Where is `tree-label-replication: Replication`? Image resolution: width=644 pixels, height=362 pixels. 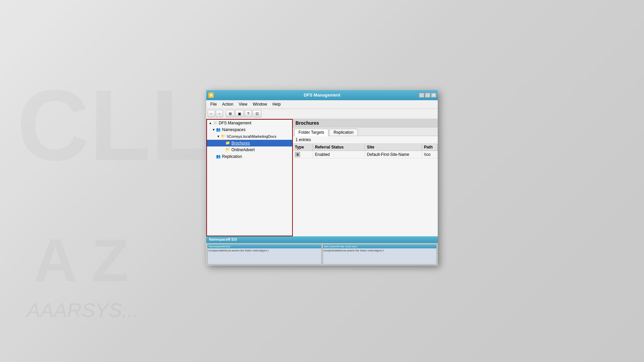 tree-label-replication: Replication is located at coordinates (232, 157).